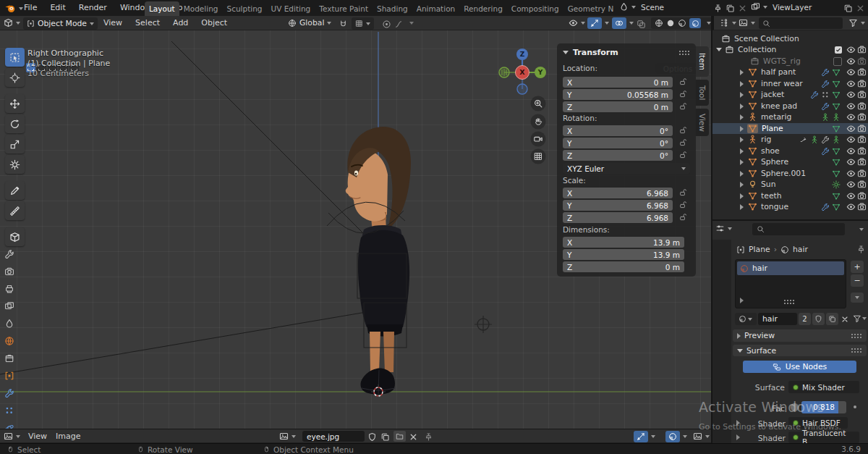  What do you see at coordinates (618, 130) in the screenshot?
I see `rotation-x-field: X0°` at bounding box center [618, 130].